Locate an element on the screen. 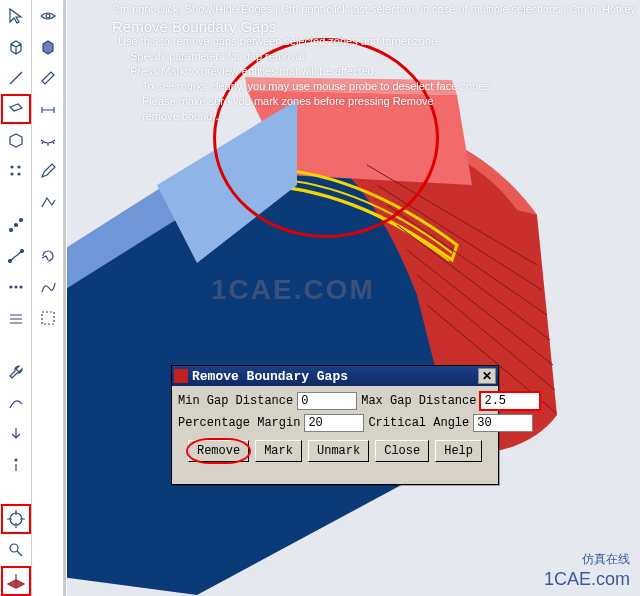 The image size is (640, 596). segment-icon is located at coordinates (16, 256).